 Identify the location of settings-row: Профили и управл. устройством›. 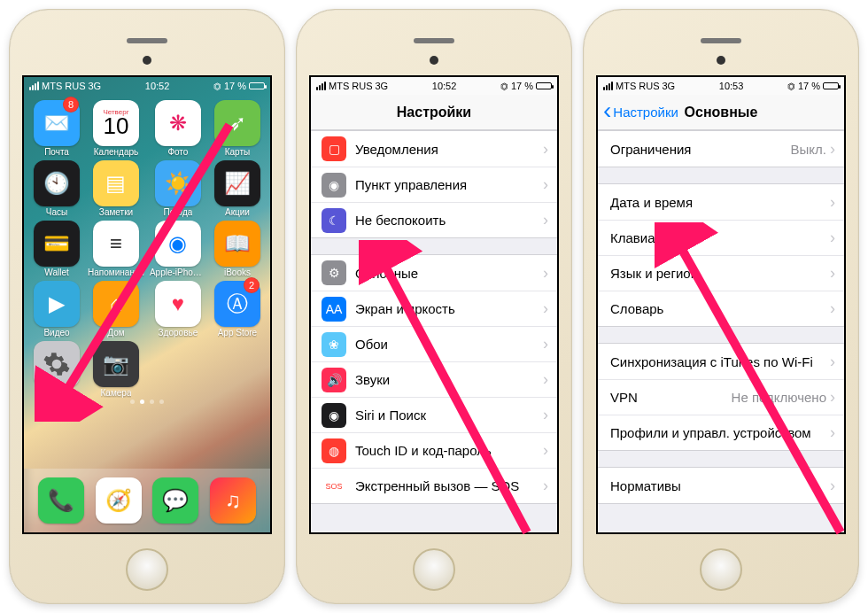
(721, 432).